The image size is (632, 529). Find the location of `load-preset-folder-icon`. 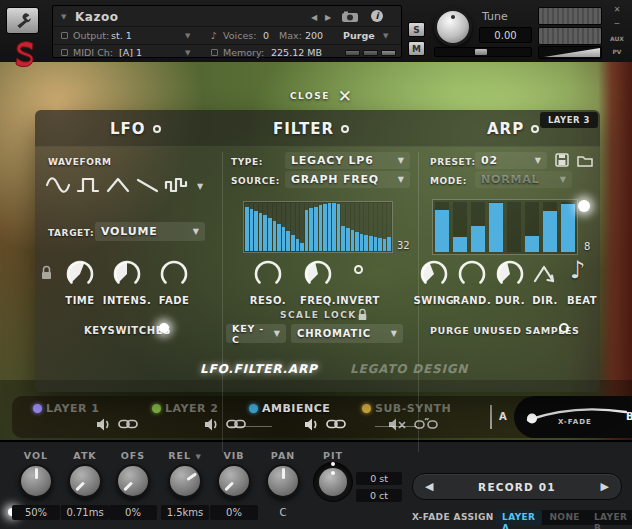

load-preset-folder-icon is located at coordinates (585, 160).